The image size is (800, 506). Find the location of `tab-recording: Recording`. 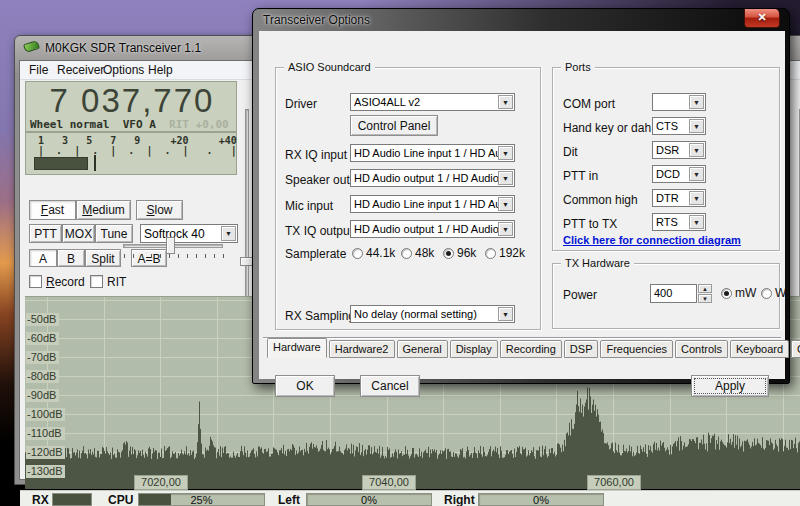

tab-recording: Recording is located at coordinates (531, 349).